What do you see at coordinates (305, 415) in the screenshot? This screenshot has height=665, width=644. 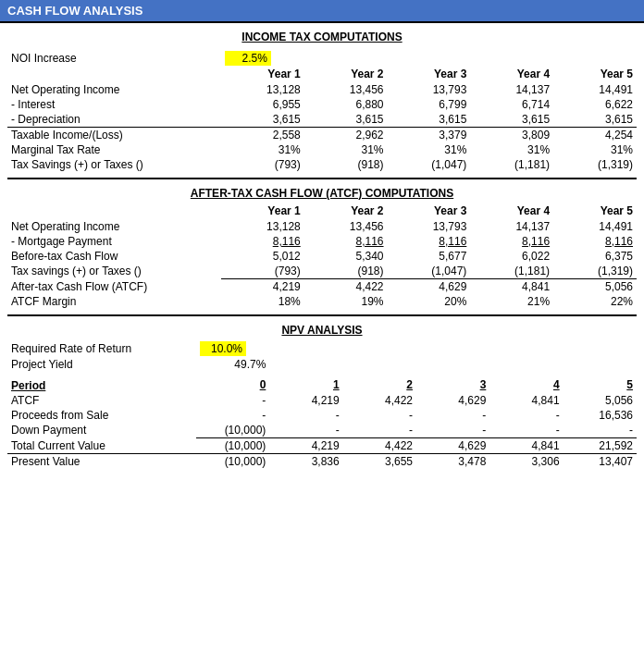 I see `npv-val-1-1: -` at bounding box center [305, 415].